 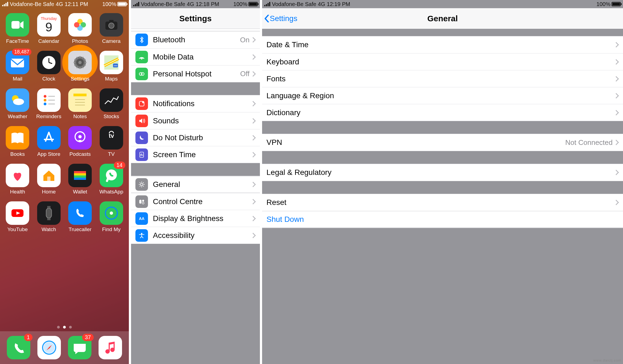 What do you see at coordinates (195, 154) in the screenshot?
I see `row-screen-time: Screen Time` at bounding box center [195, 154].